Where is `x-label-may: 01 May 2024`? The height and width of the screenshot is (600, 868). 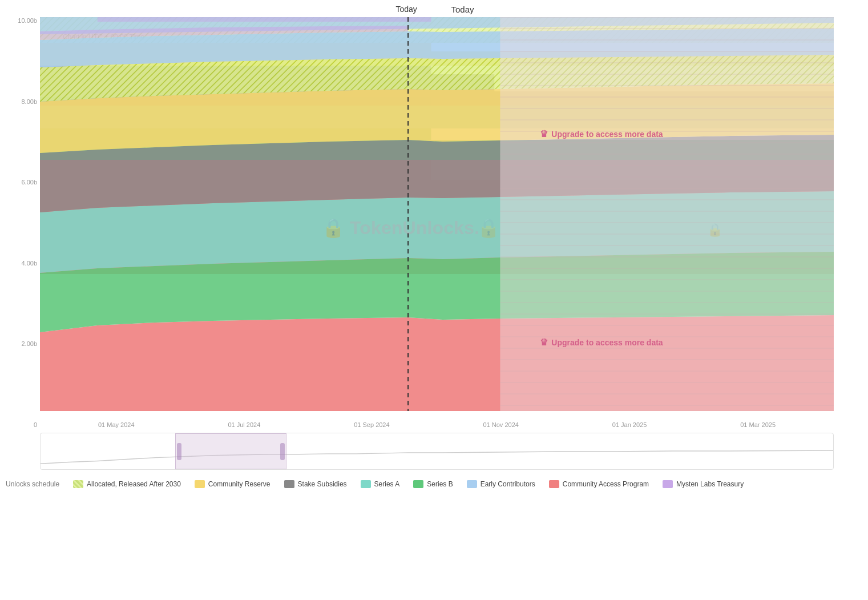
x-label-may: 01 May 2024 is located at coordinates (116, 425).